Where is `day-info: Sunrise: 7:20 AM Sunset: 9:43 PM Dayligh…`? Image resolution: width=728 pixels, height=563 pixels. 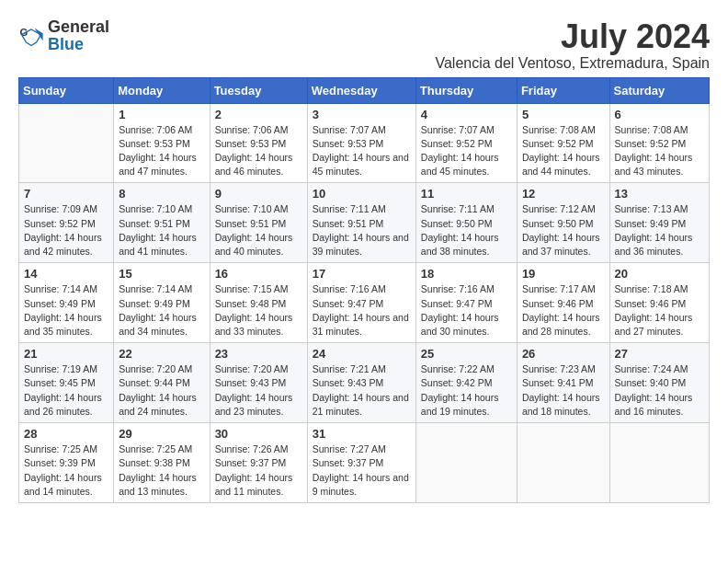 day-info: Sunrise: 7:20 AM Sunset: 9:43 PM Dayligh… is located at coordinates (259, 390).